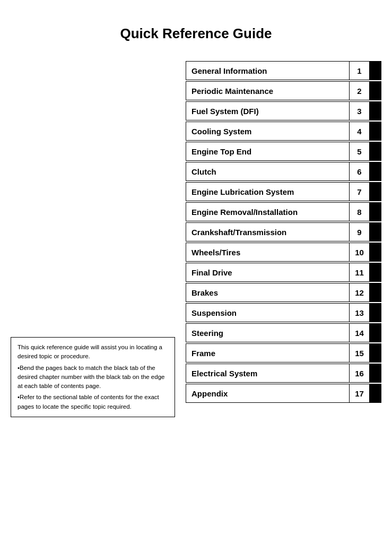 The width and height of the screenshot is (392, 552). What do you see at coordinates (283, 373) in the screenshot?
I see `toc-row: Electrical System16` at bounding box center [283, 373].